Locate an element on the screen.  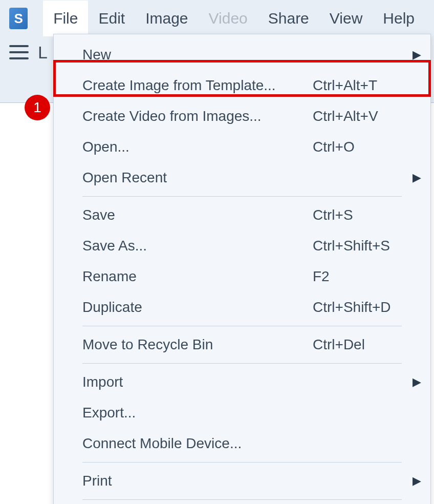
menu-item-label: Open Recent is located at coordinates (249, 178).